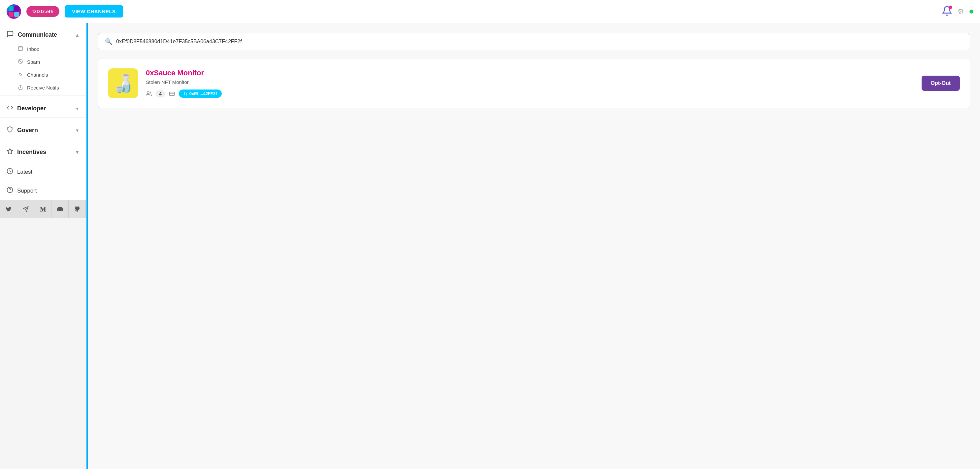 Image resolution: width=980 pixels, height=469 pixels. What do you see at coordinates (77, 109) in the screenshot?
I see `developer-chevron-icon: ▼` at bounding box center [77, 109].